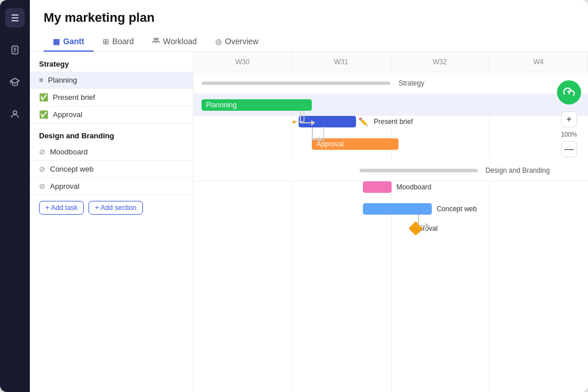 This screenshot has width=588, height=392. Describe the element at coordinates (180, 41) in the screenshot. I see `workload-tab-label: Workload` at that location.